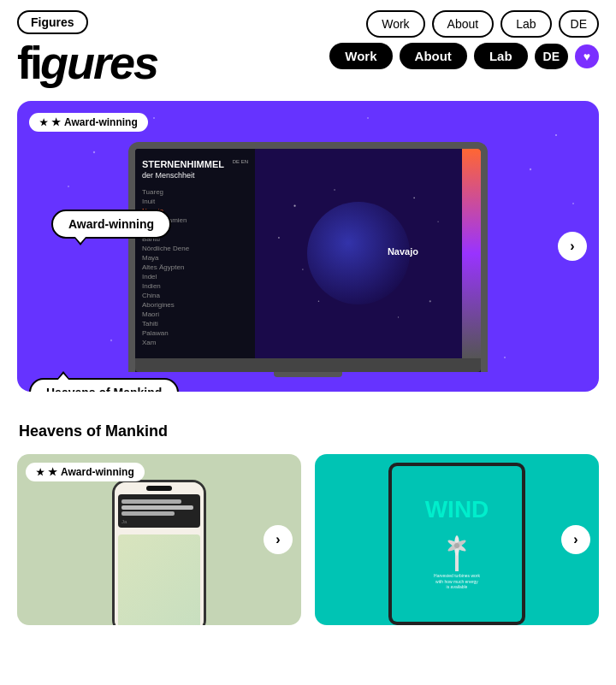 This screenshot has height=685, width=616. Describe the element at coordinates (403, 251) in the screenshot. I see `navajo-label: Navajo` at that location.